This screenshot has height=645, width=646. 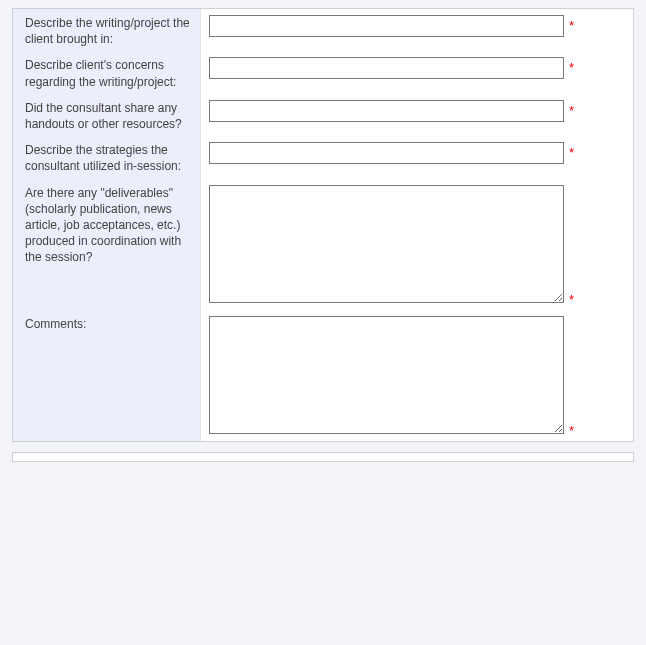 What do you see at coordinates (107, 157) in the screenshot?
I see `label-strategies: Describe the strategies the consultant u…` at bounding box center [107, 157].